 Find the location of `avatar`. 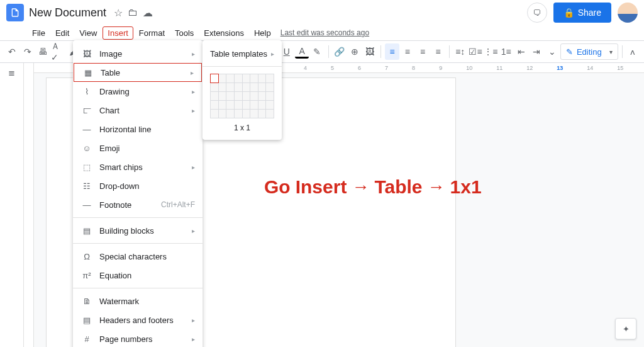

avatar is located at coordinates (628, 13).